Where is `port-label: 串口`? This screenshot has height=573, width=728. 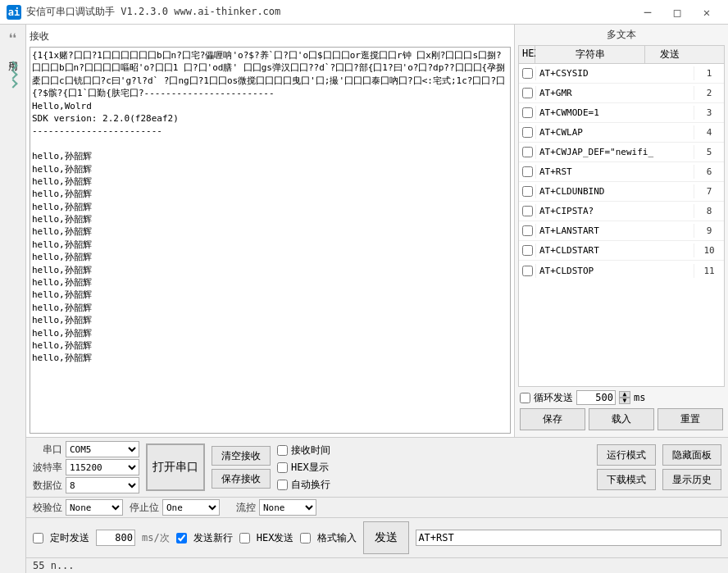 port-label: 串口 is located at coordinates (48, 449).